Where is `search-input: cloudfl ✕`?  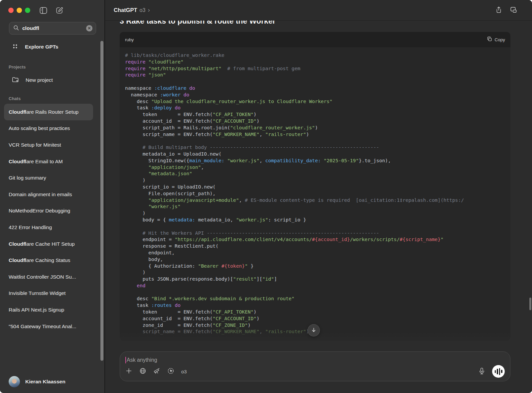 search-input: cloudfl ✕ is located at coordinates (53, 28).